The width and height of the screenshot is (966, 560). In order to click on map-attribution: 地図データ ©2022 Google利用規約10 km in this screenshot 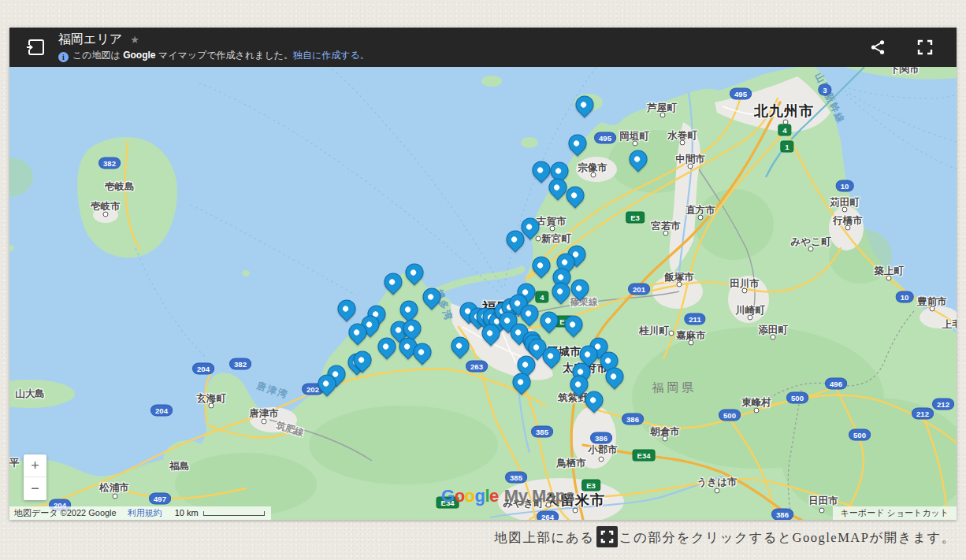, I will do `click(140, 514)`.